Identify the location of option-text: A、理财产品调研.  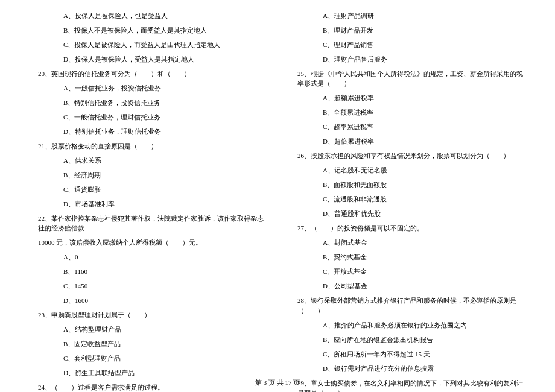
(407, 16).